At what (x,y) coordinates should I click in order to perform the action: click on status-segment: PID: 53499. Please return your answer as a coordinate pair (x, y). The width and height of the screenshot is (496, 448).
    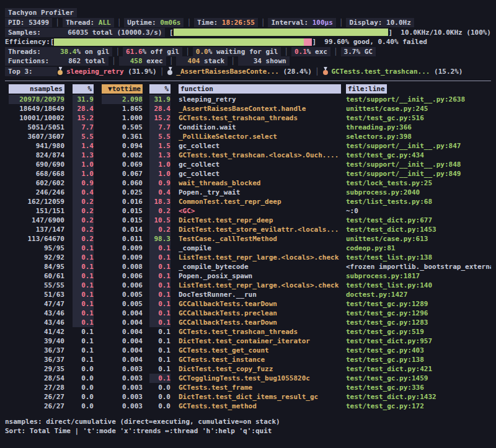
    Looking at the image, I should click on (29, 22).